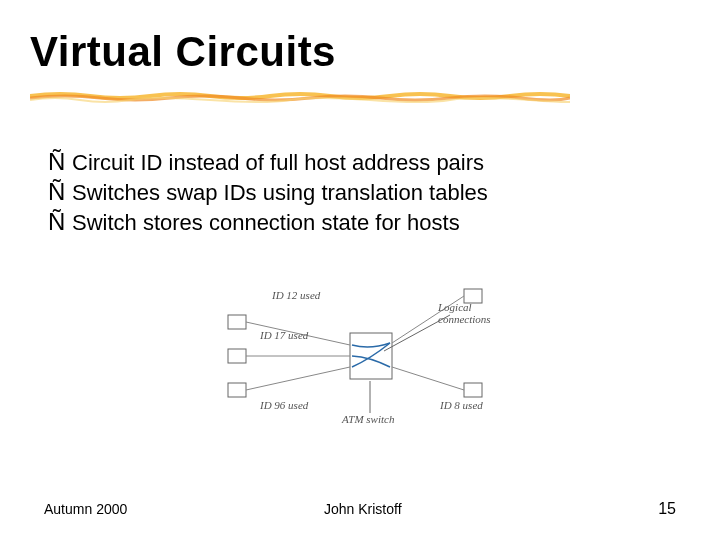  What do you see at coordinates (473, 313) in the screenshot?
I see `diagram-label: Logical connections` at bounding box center [473, 313].